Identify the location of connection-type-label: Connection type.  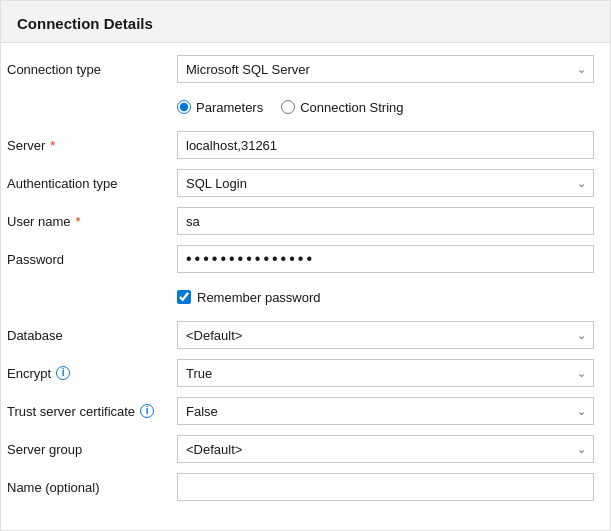
(92, 70).